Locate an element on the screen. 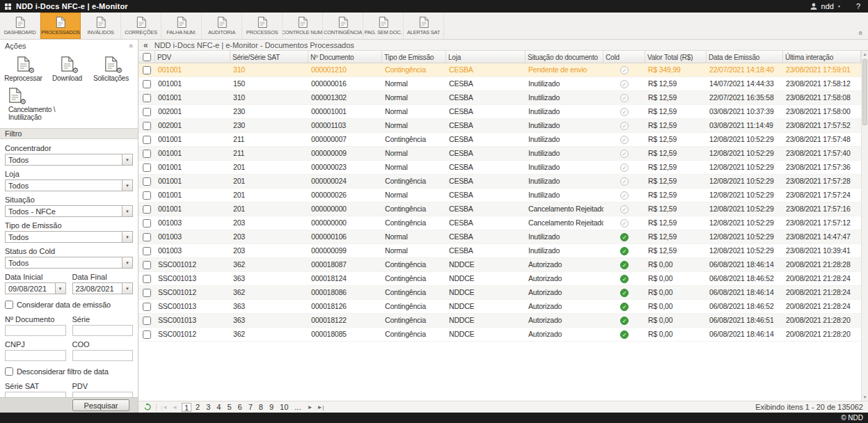 Image resolution: width=868 pixels, height=423 pixels. table-row: 001001201000000026NormalCESBAInutilizado… is located at coordinates (500, 195).